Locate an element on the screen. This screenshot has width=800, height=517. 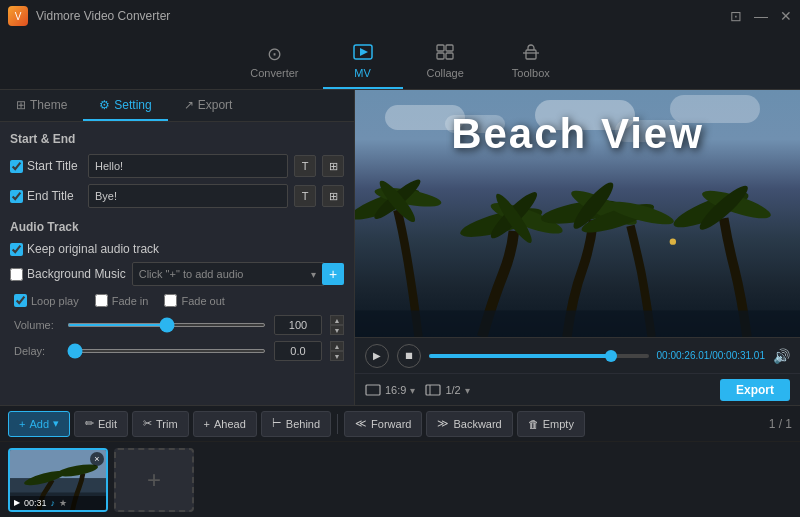
edit-icon: ✏ is located at coordinates (90, 424).